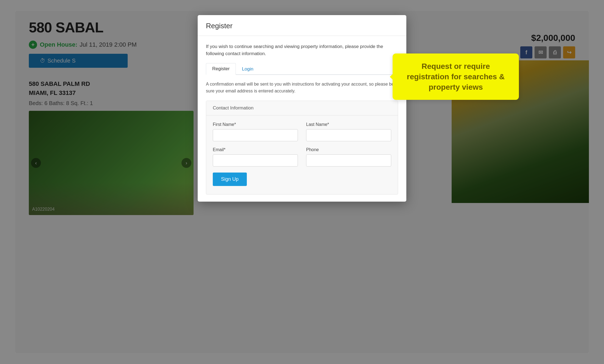 Image resolution: width=604 pixels, height=364 pixels. I want to click on tab-login: Login, so click(248, 69).